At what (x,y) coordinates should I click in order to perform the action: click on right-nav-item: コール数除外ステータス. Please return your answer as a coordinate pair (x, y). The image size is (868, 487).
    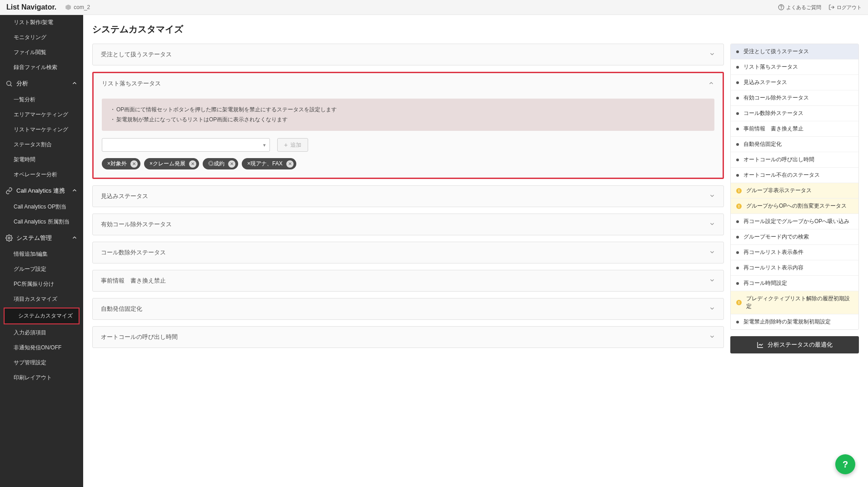
    Looking at the image, I should click on (794, 114).